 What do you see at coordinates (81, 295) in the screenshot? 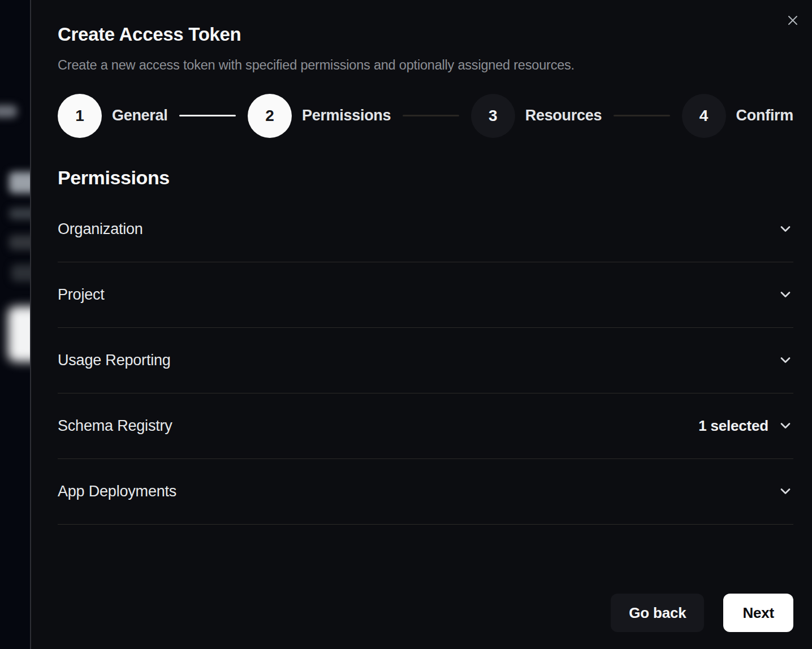
I see `permission-row-label: Project` at bounding box center [81, 295].